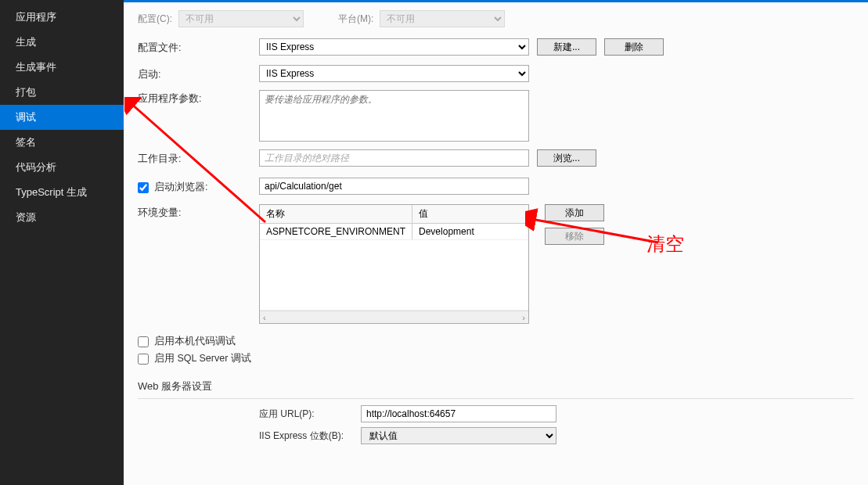 The height and width of the screenshot is (485, 868). I want to click on launch-label: 启动:, so click(199, 74).